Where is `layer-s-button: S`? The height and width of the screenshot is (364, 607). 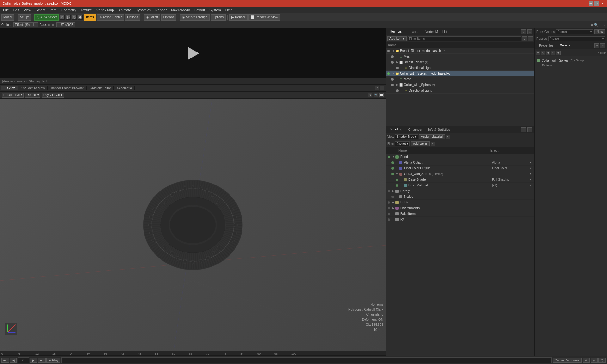 layer-s-button: S is located at coordinates (433, 144).